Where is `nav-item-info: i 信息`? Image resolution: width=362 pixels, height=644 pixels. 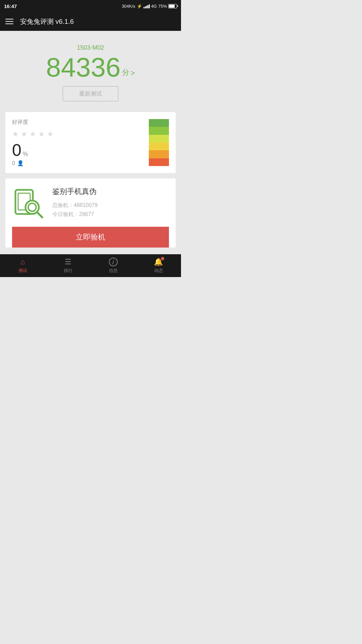
nav-item-info: i 信息 is located at coordinates (113, 266).